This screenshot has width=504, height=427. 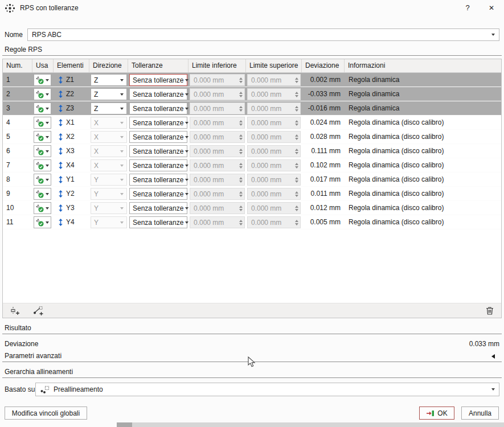 What do you see at coordinates (437, 413) in the screenshot?
I see `ok-button: OK` at bounding box center [437, 413].